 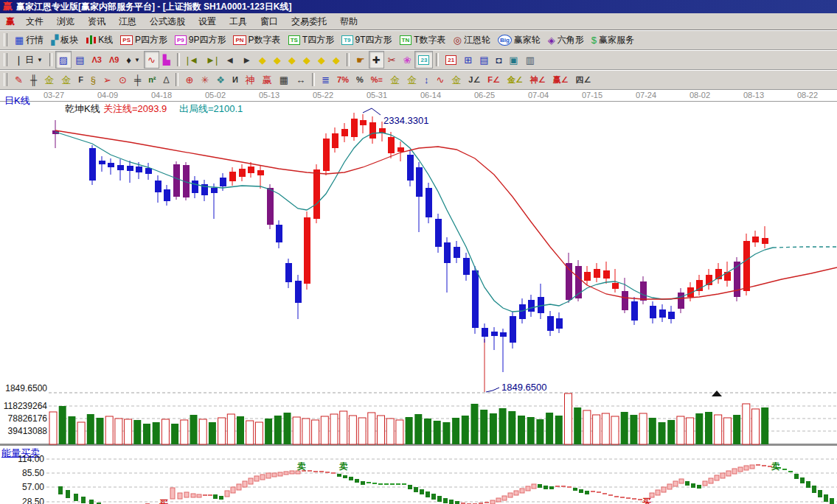 I want to click on tool-printer-button: ▥, so click(x=530, y=60).